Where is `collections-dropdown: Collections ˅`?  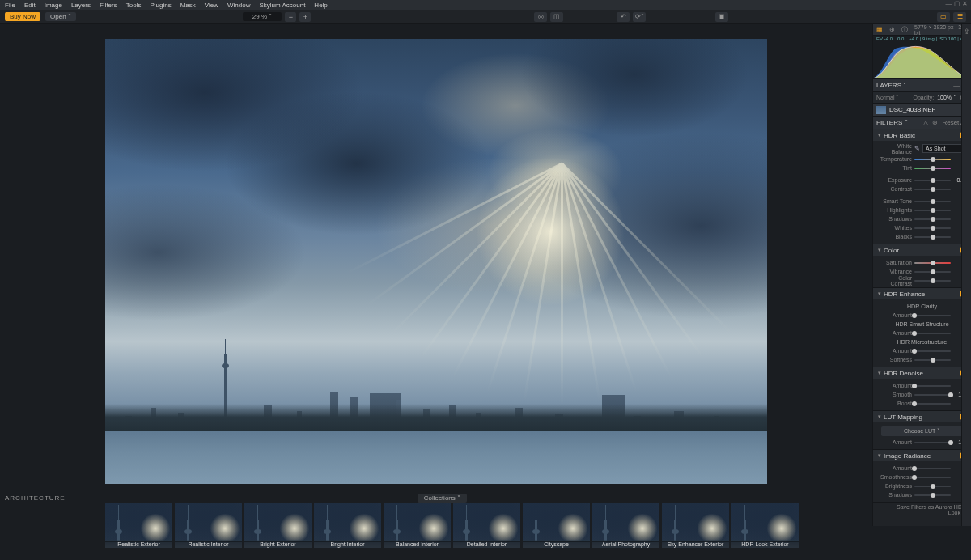
collections-dropdown: Collections ˅ is located at coordinates (442, 498).